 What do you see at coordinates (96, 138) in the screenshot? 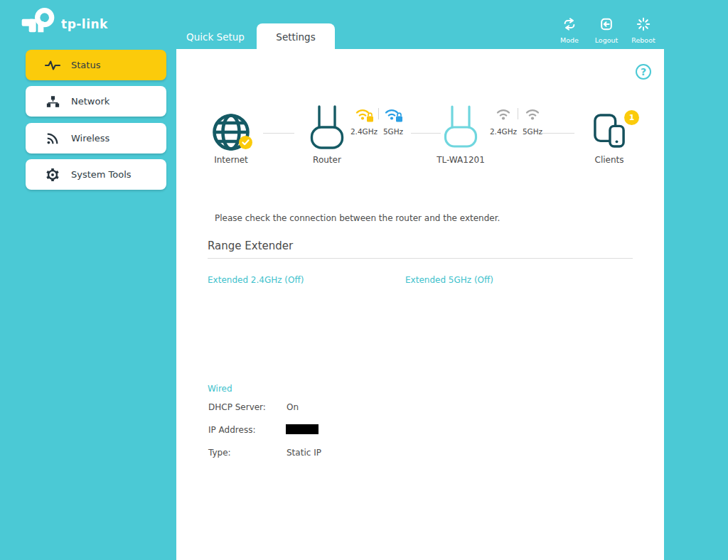
I see `sidebar-item-wireless: Wireless` at bounding box center [96, 138].